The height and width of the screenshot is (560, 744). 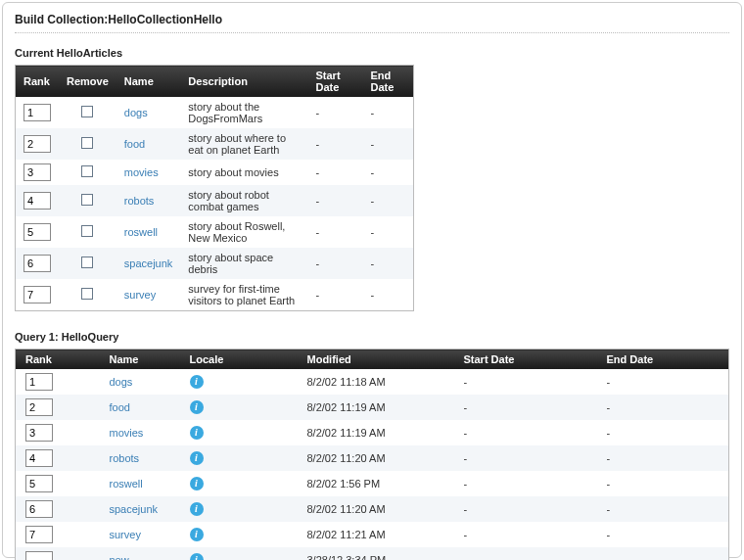 I want to click on modified-cell: 8/2/02 11:18 AM, so click(x=378, y=382).